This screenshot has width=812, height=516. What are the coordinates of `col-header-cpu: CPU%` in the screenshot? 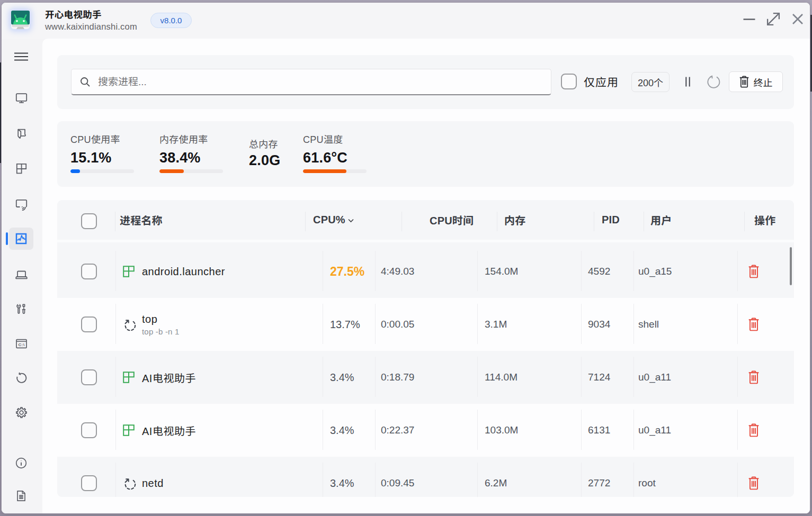 It's located at (334, 220).